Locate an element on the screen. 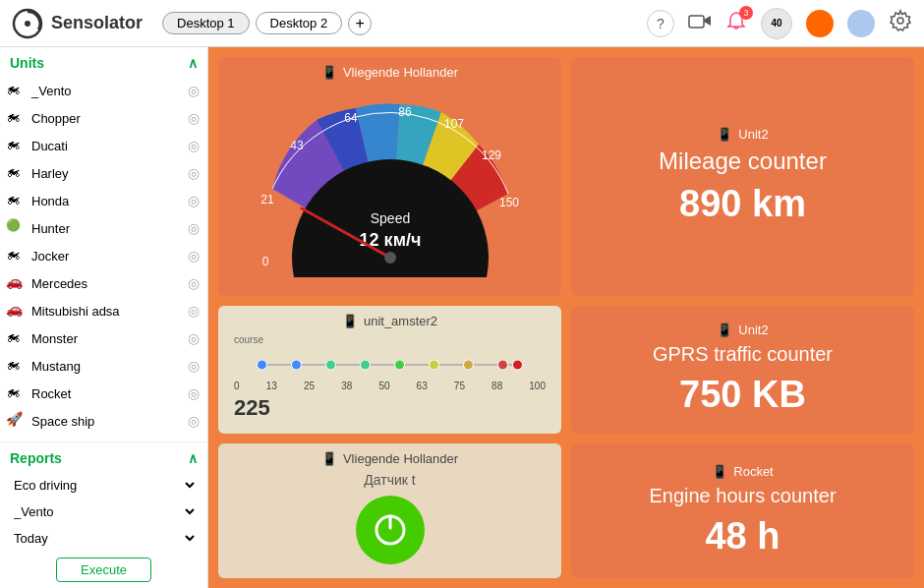 The image size is (924, 588). course-track-svg is located at coordinates (389, 365).